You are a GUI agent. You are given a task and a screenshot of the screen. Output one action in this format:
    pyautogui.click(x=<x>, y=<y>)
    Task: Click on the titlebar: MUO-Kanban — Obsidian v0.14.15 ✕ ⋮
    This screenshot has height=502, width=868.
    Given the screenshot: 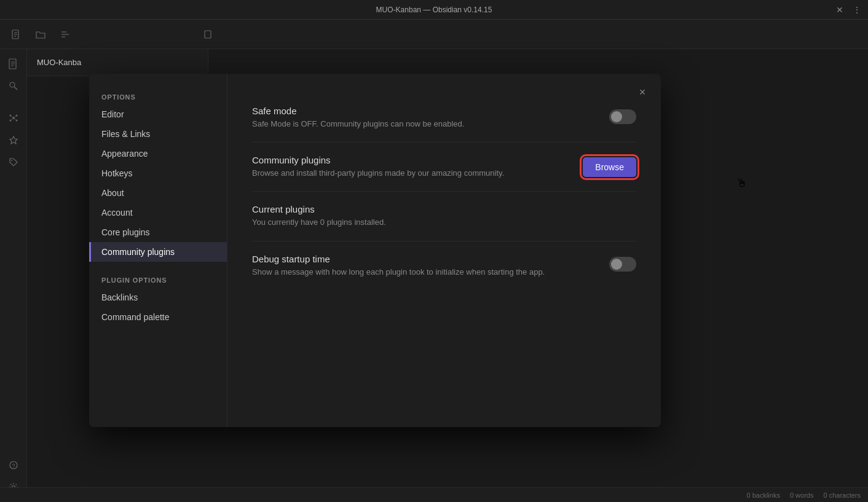 What is the action you would take?
    pyautogui.click(x=434, y=10)
    